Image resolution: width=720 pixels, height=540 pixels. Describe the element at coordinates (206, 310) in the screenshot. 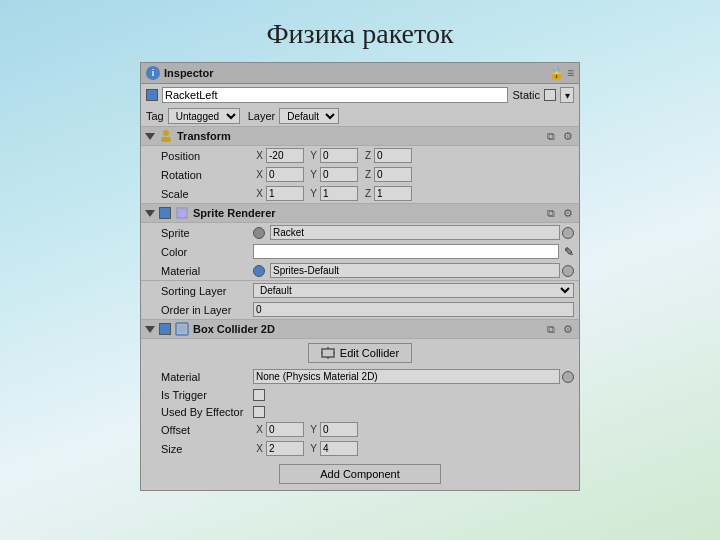

I see `order-layer-label: Order in Layer` at that location.